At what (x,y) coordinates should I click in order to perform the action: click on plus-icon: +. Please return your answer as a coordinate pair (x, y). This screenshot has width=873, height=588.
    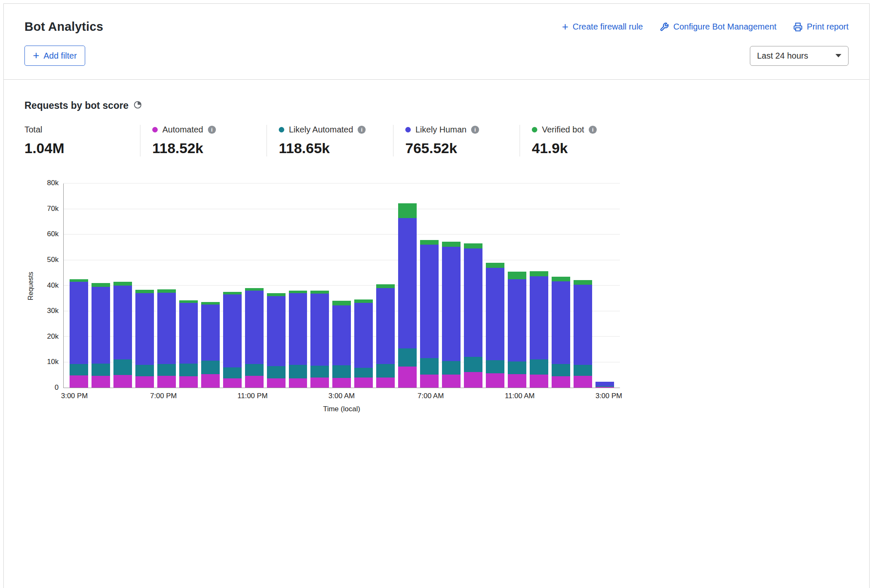
    Looking at the image, I should click on (565, 27).